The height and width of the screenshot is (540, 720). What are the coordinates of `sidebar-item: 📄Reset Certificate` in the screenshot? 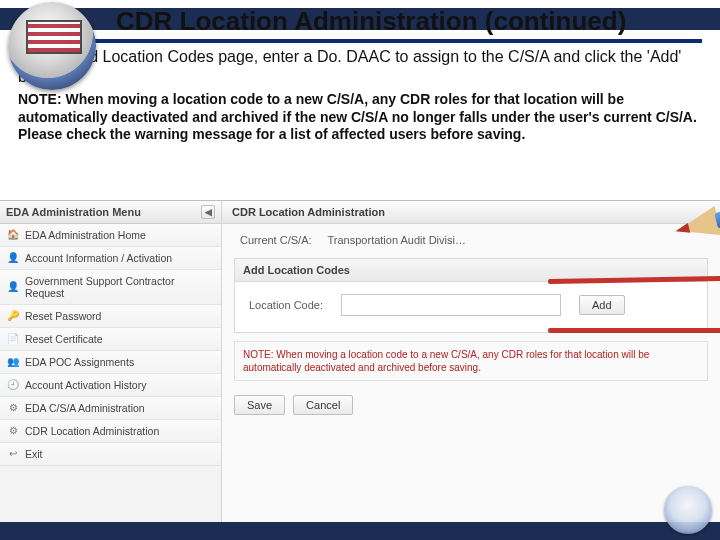 It's located at (110, 340).